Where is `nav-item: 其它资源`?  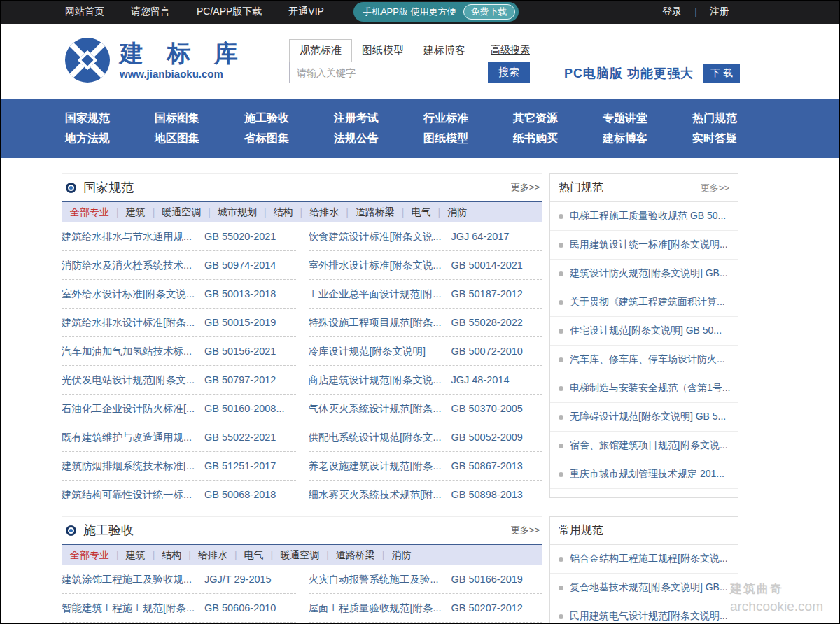 nav-item: 其它资源 is located at coordinates (558, 119).